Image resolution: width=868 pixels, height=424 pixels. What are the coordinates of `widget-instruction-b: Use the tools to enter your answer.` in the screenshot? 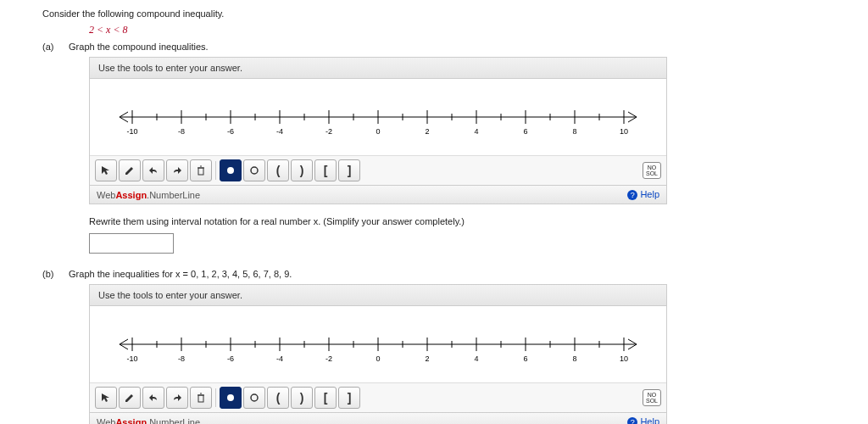 It's located at (378, 295).